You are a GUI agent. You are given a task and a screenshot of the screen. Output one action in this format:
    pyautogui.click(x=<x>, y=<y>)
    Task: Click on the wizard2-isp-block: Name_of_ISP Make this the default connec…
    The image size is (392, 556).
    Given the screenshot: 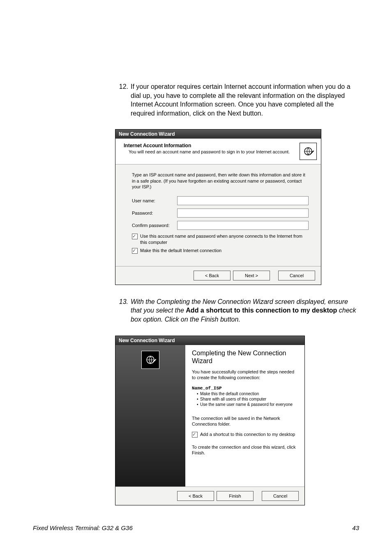 What is the action you would take?
    pyautogui.click(x=245, y=396)
    